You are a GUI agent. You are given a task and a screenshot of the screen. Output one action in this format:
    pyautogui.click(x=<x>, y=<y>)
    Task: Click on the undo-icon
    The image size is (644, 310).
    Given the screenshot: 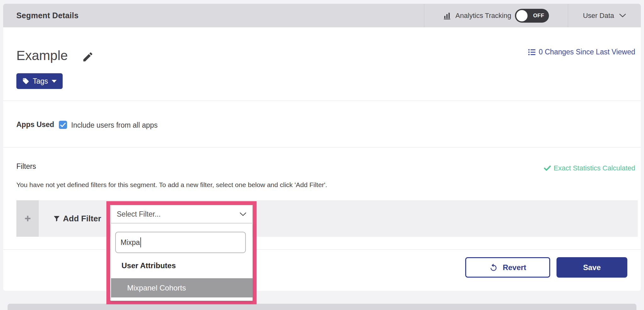 What is the action you would take?
    pyautogui.click(x=494, y=268)
    